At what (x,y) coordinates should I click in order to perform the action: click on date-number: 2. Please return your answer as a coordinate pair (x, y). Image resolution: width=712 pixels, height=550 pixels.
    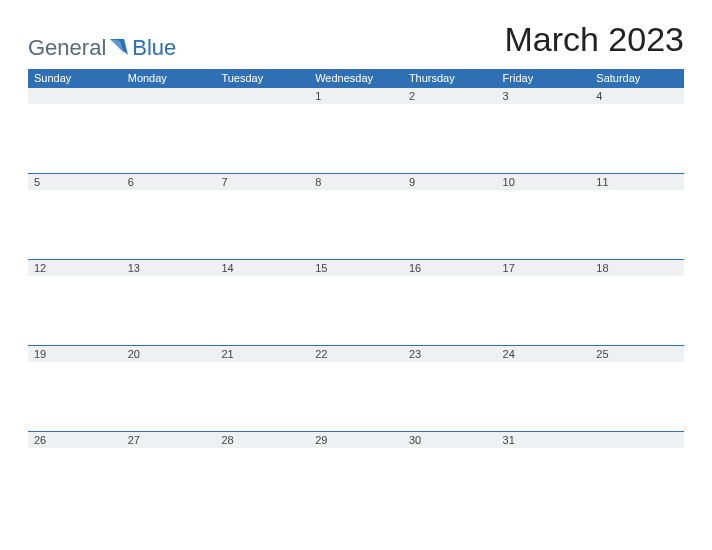
    Looking at the image, I should click on (450, 96).